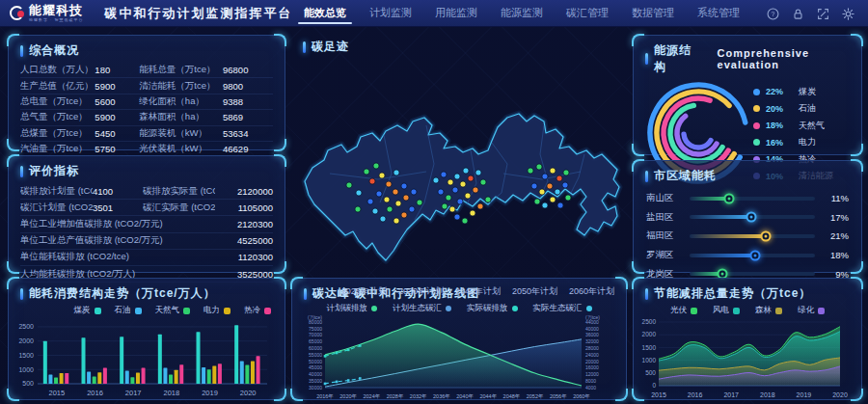  I want to click on bar-石油-2020, so click(242, 372).